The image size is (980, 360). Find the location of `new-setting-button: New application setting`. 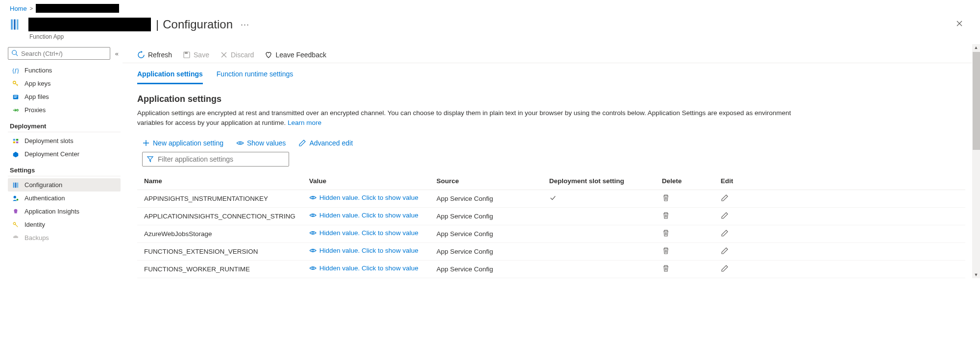

new-setting-button: New application setting is located at coordinates (183, 143).